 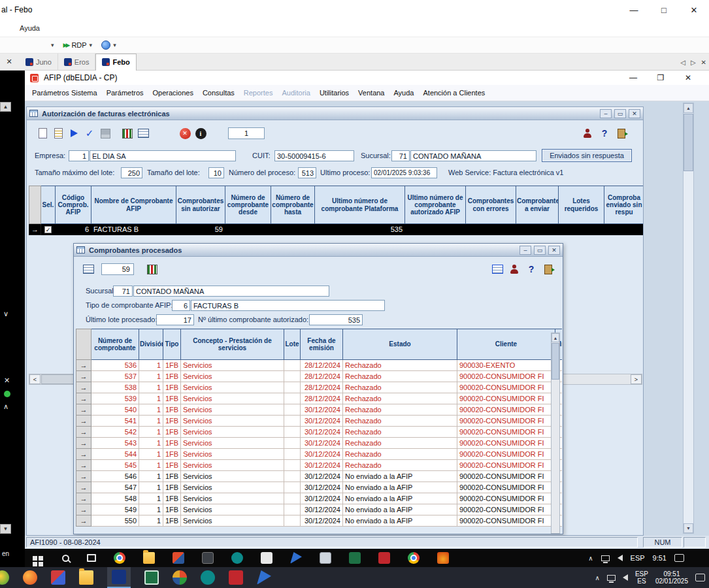 I want to click on notification-icon, so click(x=680, y=558).